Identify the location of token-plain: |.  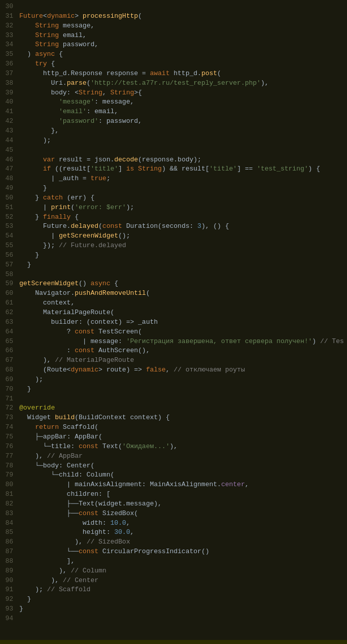
(35, 207).